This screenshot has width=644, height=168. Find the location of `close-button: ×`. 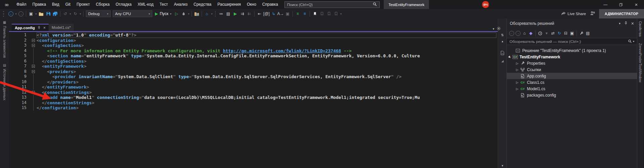

close-button: × is located at coordinates (636, 5).